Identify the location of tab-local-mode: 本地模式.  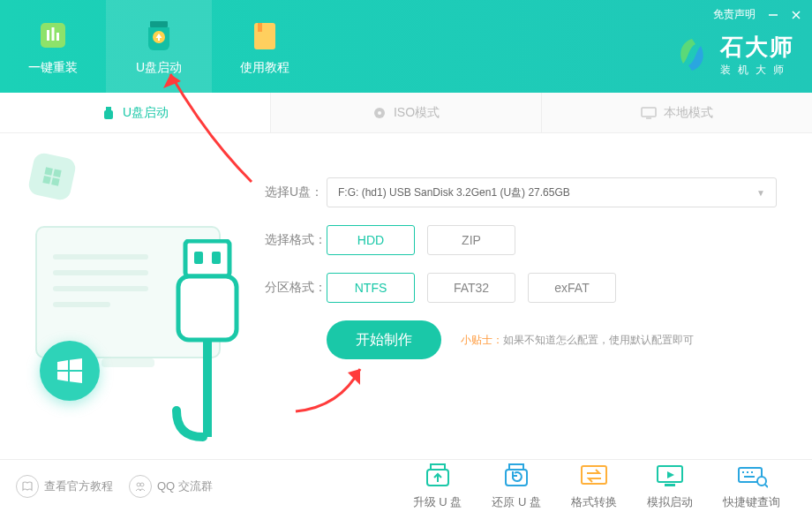
(677, 113).